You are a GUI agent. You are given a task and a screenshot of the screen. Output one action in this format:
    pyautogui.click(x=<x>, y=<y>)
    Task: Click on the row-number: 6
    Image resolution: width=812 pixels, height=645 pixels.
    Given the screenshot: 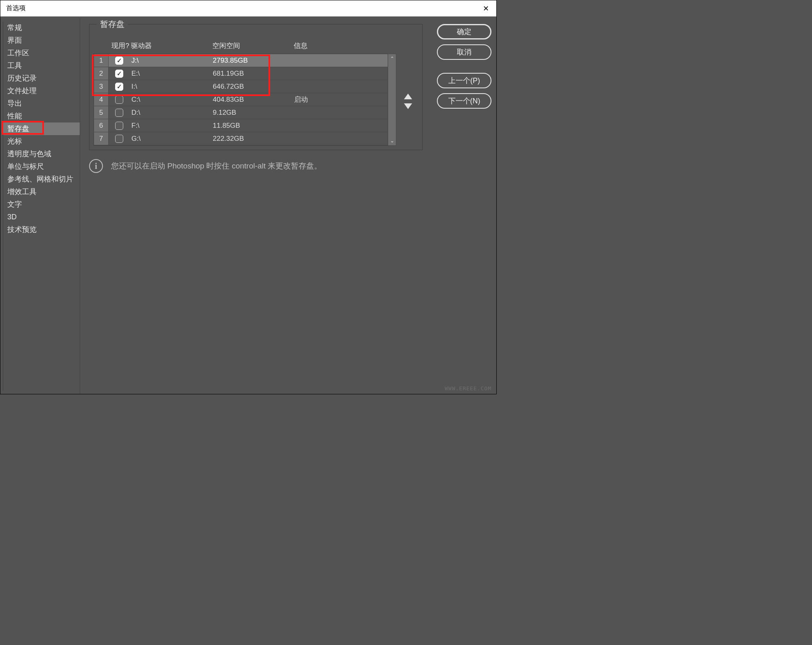 What is the action you would take?
    pyautogui.click(x=101, y=125)
    